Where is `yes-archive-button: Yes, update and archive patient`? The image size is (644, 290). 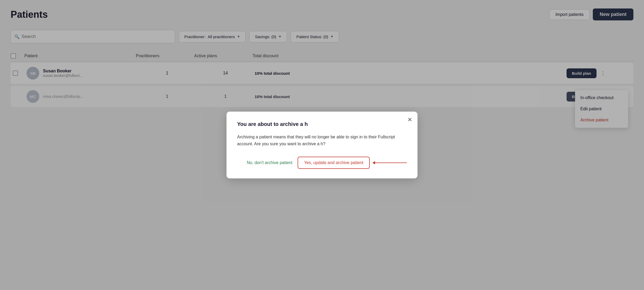
yes-archive-button: Yes, update and archive patient is located at coordinates (334, 163).